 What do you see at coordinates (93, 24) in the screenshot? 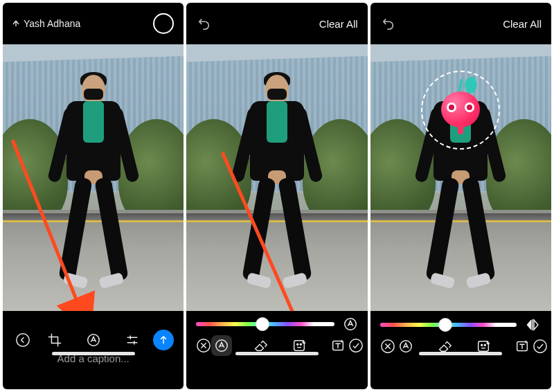
I see `topbar: Yash Adhana` at bounding box center [93, 24].